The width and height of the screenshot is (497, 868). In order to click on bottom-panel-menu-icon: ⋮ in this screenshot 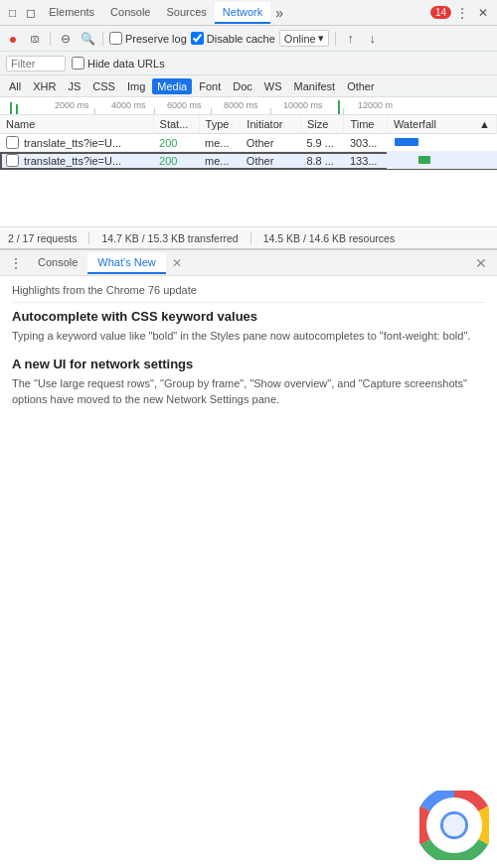, I will do `click(16, 263)`.